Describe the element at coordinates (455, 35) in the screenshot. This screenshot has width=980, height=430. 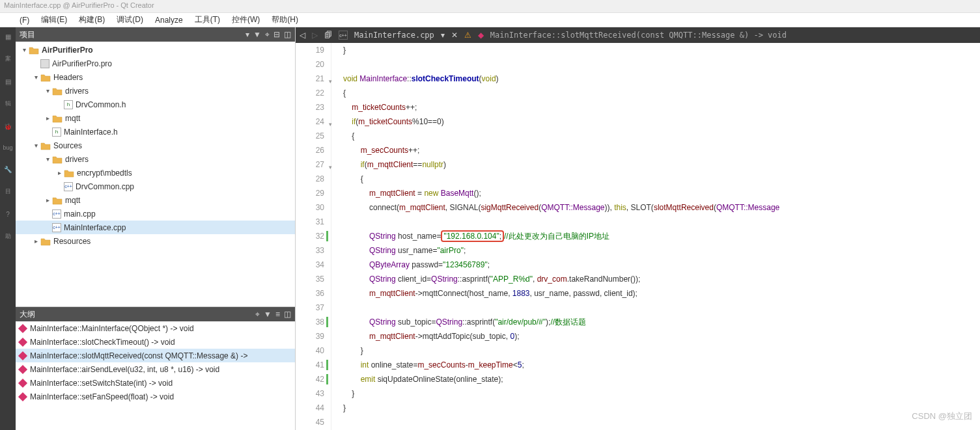
I see `close-icon: ✕` at that location.